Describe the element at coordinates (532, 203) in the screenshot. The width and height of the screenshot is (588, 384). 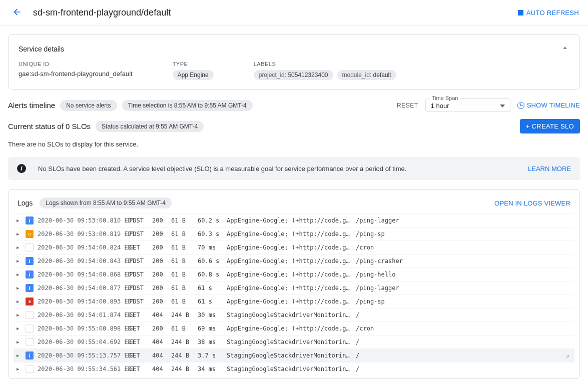
I see `open-logs-viewer-link: OPEN IN LOGS VIEWER` at that location.